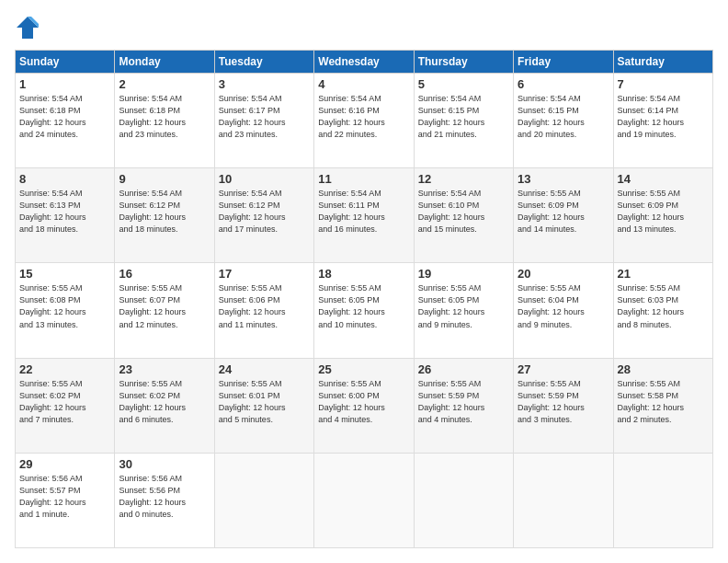  What do you see at coordinates (64, 464) in the screenshot?
I see `day-number: 29` at bounding box center [64, 464].